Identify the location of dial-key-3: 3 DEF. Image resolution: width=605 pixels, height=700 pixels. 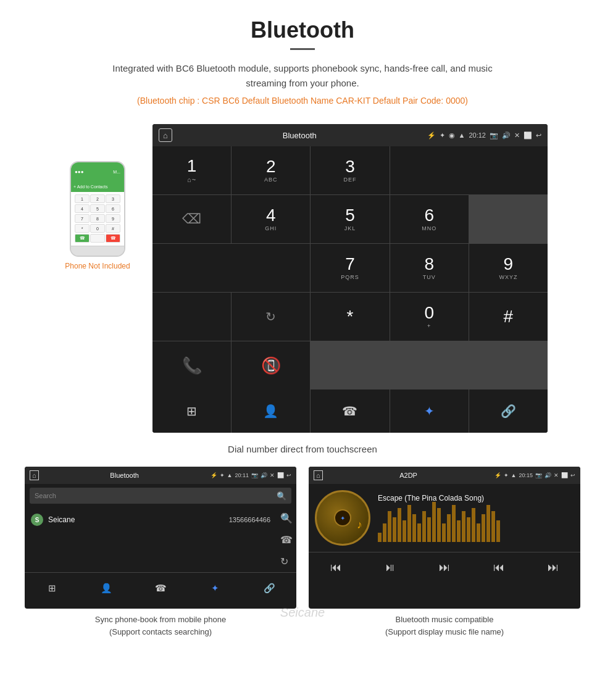
(349, 170).